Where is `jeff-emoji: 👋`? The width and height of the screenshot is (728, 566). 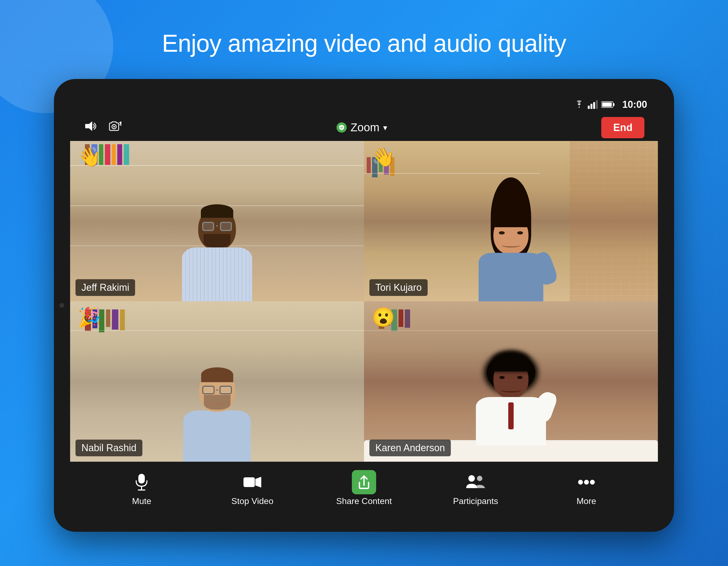 jeff-emoji: 👋 is located at coordinates (89, 157).